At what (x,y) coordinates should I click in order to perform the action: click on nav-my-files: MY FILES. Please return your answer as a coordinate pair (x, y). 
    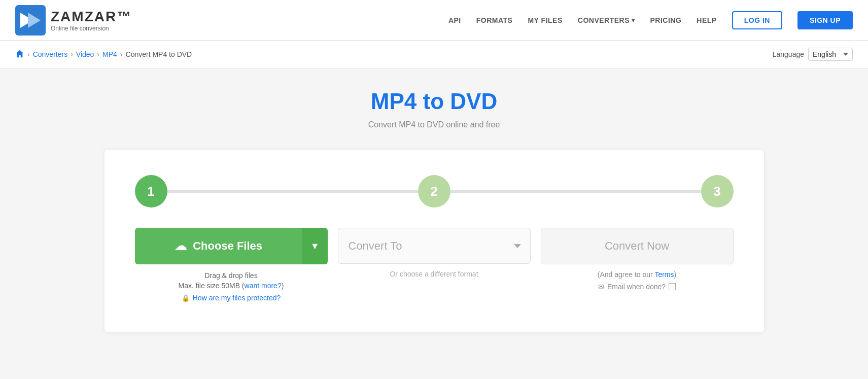
    Looking at the image, I should click on (545, 20).